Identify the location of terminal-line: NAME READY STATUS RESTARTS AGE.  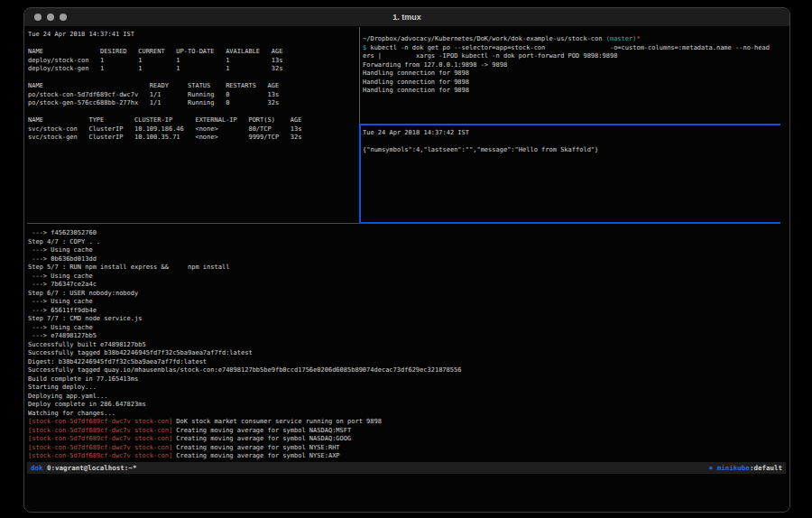
(193, 87).